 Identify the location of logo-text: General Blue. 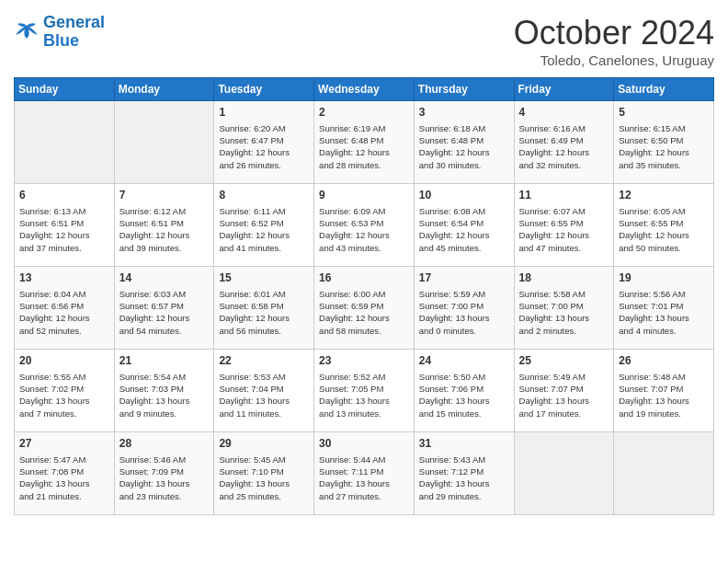
(74, 32).